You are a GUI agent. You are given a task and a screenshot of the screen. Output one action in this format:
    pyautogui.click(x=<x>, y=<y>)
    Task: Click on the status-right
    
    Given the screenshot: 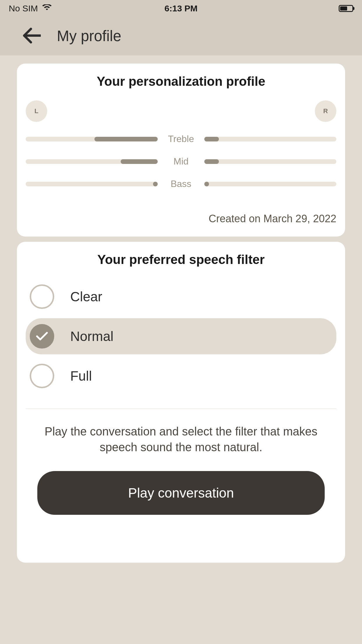 What is the action you would take?
    pyautogui.click(x=346, y=8)
    